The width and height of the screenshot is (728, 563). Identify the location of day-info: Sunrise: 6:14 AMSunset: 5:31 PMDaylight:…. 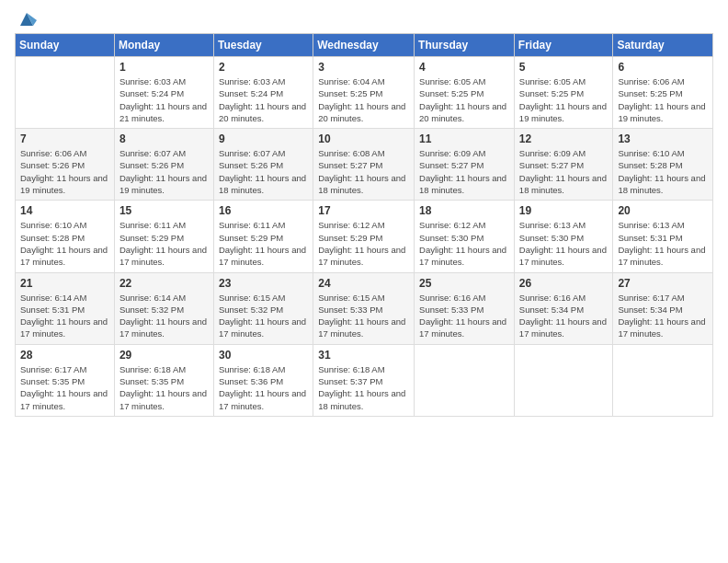
(64, 316).